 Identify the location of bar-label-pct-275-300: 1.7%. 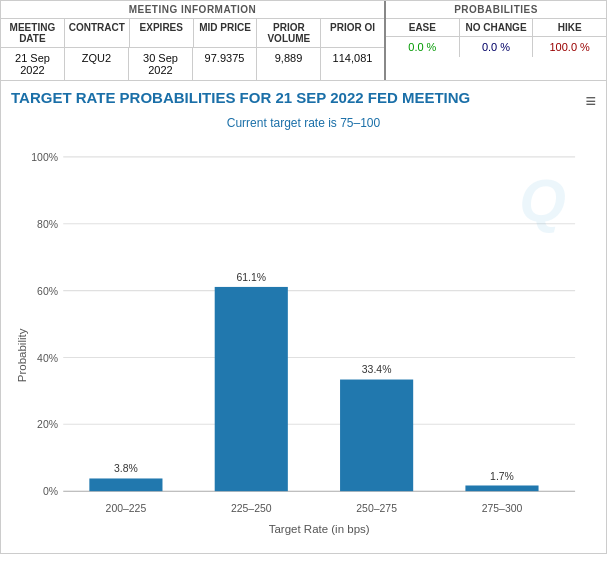
(502, 476).